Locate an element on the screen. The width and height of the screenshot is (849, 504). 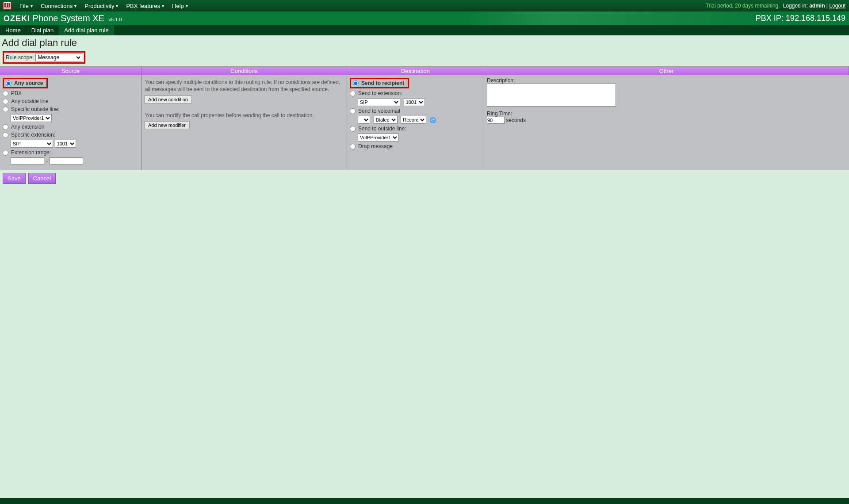
source-any-ext-row: Any extension is located at coordinates (71, 127).